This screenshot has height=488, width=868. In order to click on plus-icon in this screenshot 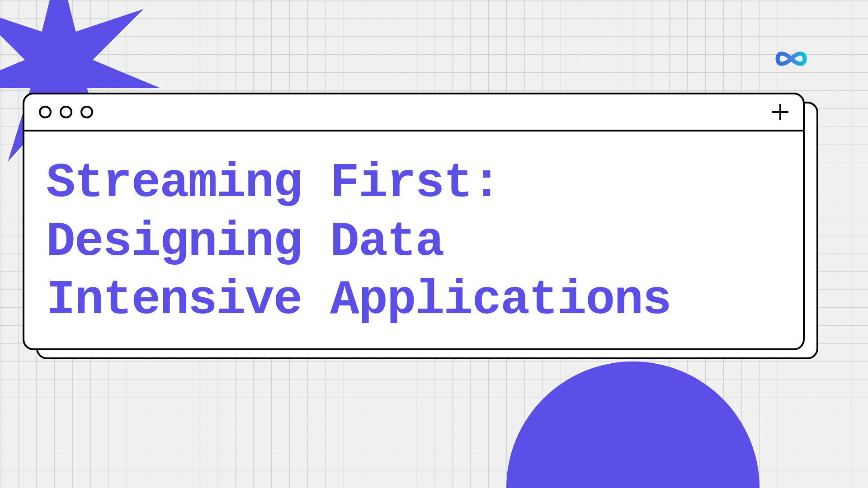, I will do `click(780, 112)`.